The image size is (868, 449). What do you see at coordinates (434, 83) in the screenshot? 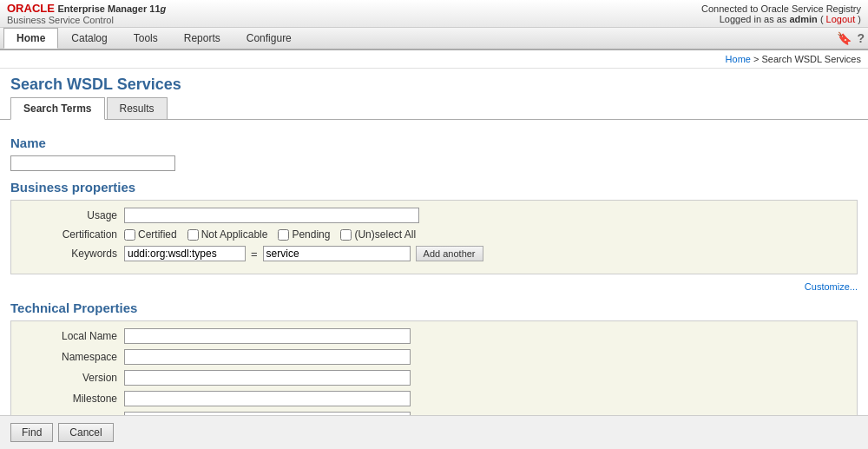
I see `page-title: Search WSDL Services` at bounding box center [434, 83].